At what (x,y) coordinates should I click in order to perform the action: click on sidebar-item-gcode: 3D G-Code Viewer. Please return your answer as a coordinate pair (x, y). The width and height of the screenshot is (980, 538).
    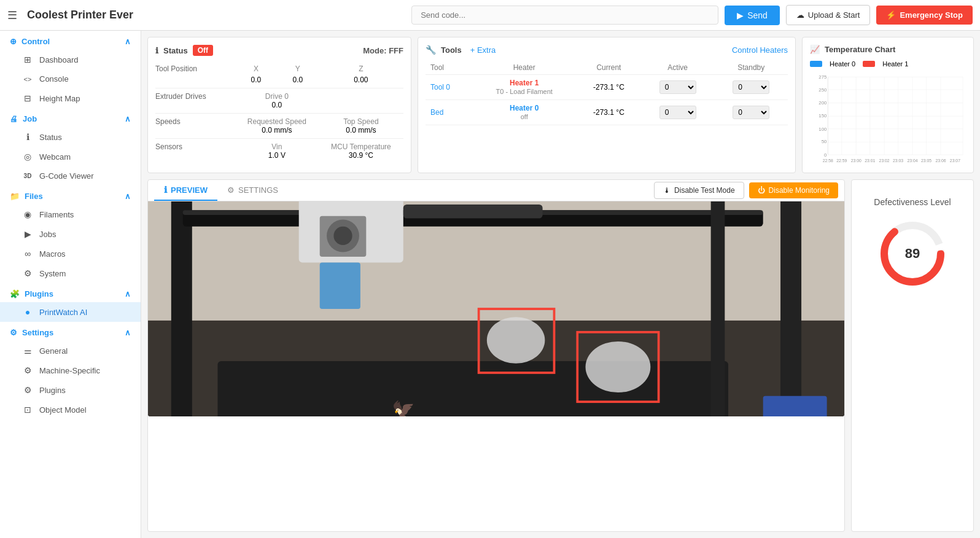
    Looking at the image, I should click on (70, 176).